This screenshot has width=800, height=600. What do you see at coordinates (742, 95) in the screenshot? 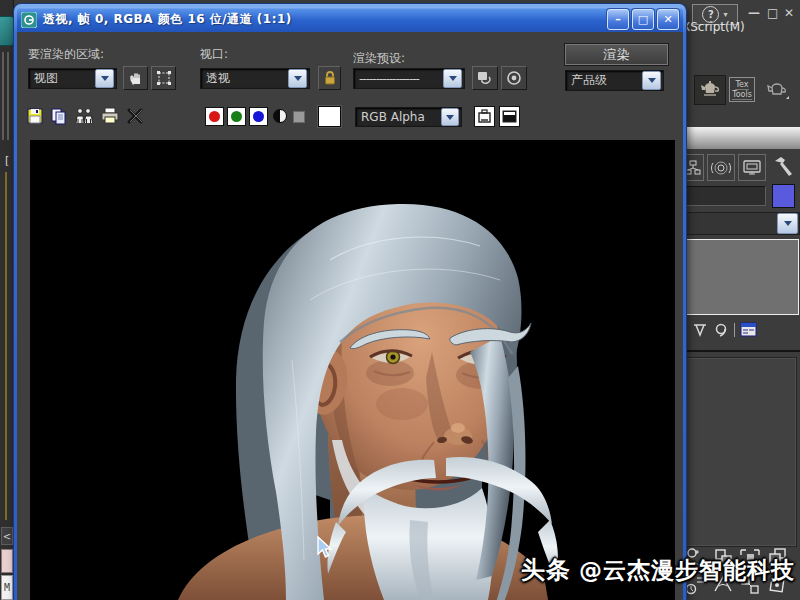
I see `textools-label-2: Tools` at bounding box center [742, 95].